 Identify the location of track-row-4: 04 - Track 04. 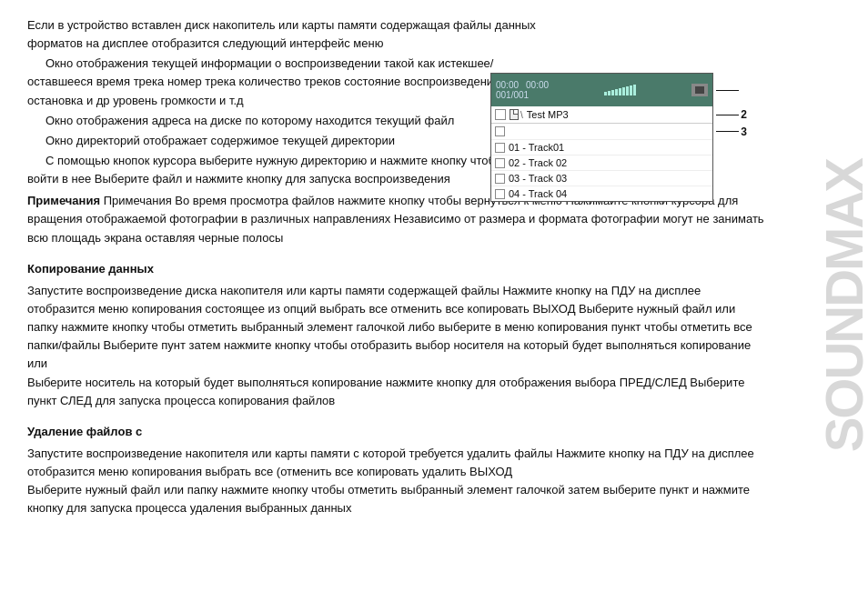
(602, 194).